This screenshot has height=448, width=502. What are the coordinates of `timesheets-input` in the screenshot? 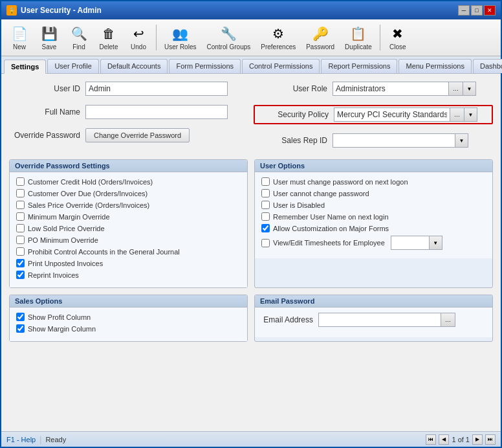 It's located at (410, 243).